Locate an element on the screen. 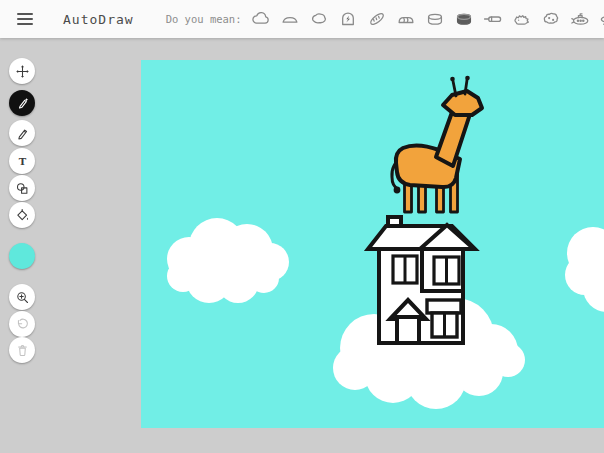 The image size is (604, 453). suggestions-row is located at coordinates (427, 19).